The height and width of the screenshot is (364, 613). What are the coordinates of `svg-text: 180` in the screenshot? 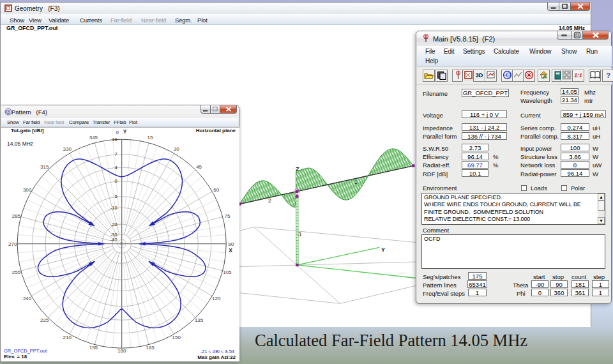 It's located at (122, 351).